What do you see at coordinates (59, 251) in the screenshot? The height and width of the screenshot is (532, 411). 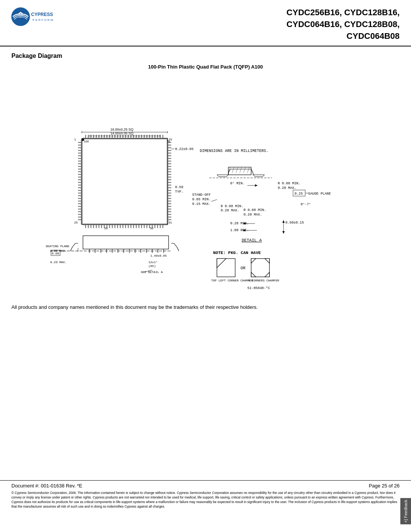 I see `dim-160-label: 1.60 MAX.` at bounding box center [59, 251].